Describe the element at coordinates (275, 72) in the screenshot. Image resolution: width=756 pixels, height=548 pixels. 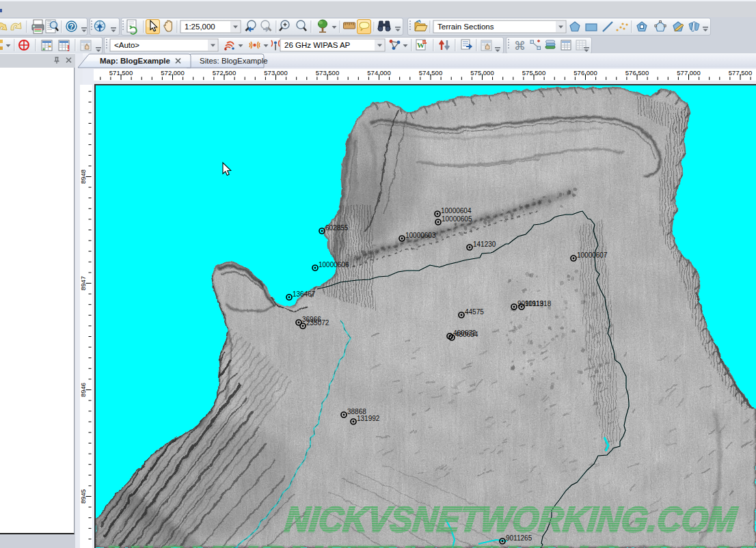
I see `svg-text: 573,000` at that location.